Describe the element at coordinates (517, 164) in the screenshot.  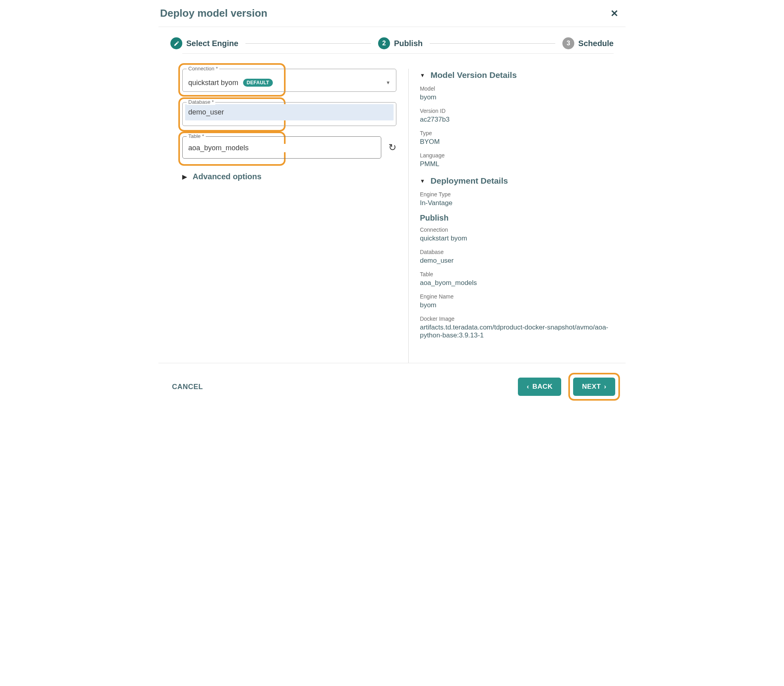
I see `value-language: PMML` at that location.